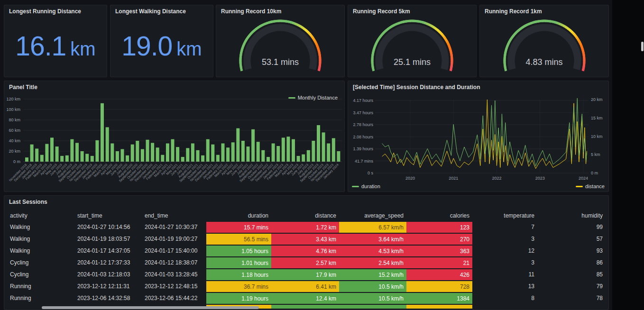 Image resolution: width=644 pixels, height=310 pixels. What do you see at coordinates (41, 216) in the screenshot?
I see `column-header-activity: activity` at bounding box center [41, 216].